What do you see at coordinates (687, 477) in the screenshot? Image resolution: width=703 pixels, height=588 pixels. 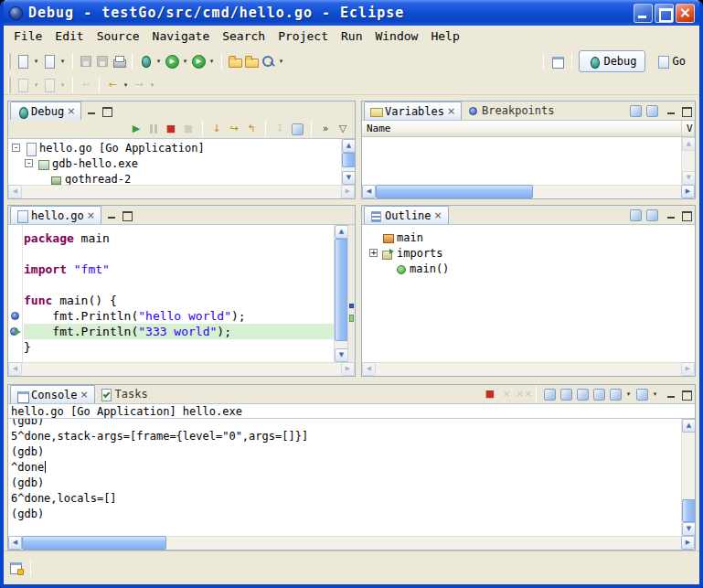 I see `console-vertical-scrollbar` at bounding box center [687, 477].